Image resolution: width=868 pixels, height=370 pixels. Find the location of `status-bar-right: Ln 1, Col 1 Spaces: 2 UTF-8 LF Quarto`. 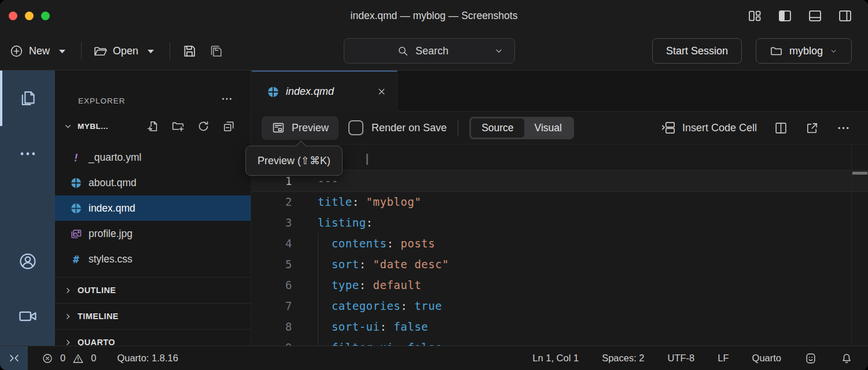

status-bar-right: Ln 1, Col 1 Spaces: 2 UTF-8 LF Quarto is located at coordinates (700, 358).